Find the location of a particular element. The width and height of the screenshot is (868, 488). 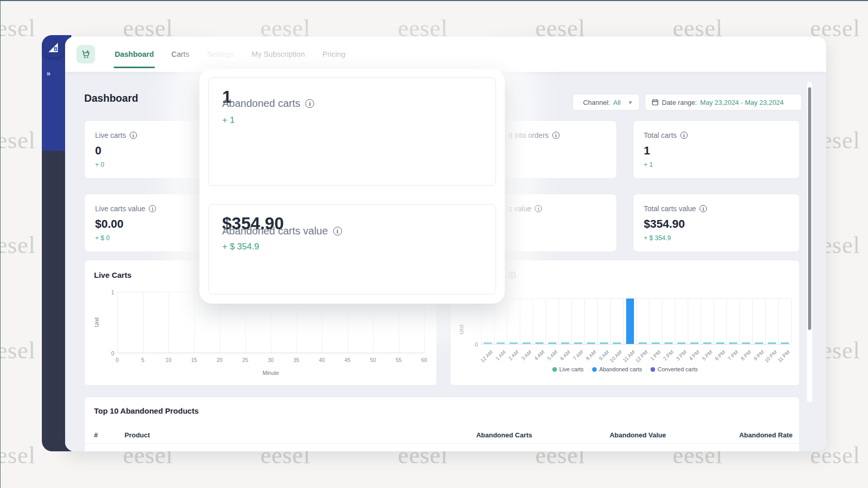

stat-card-label-fragment: s value is located at coordinates (520, 209).